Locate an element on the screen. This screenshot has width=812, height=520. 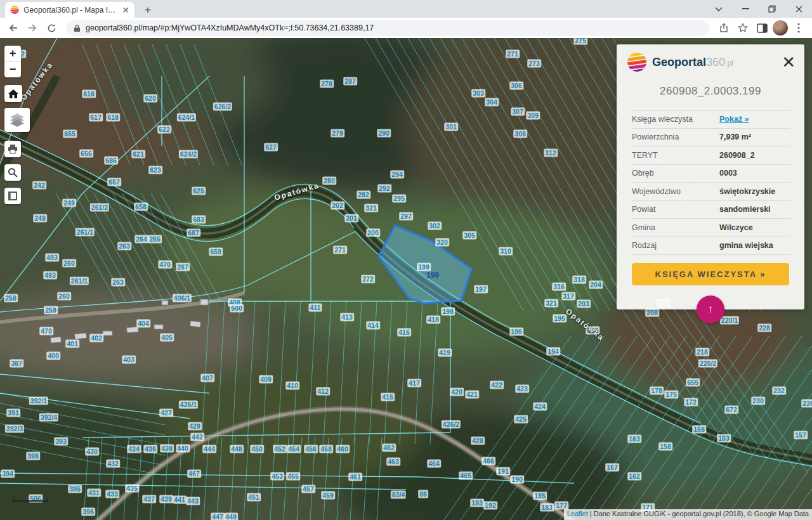
new-tab-button: + is located at coordinates (148, 10).